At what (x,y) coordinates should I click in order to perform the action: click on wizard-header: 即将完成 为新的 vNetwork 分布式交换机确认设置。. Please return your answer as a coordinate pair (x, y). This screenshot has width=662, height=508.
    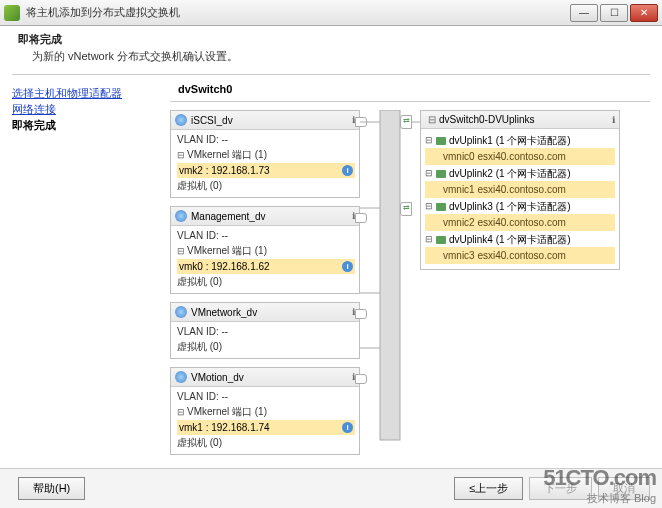
    Looking at the image, I should click on (331, 50).